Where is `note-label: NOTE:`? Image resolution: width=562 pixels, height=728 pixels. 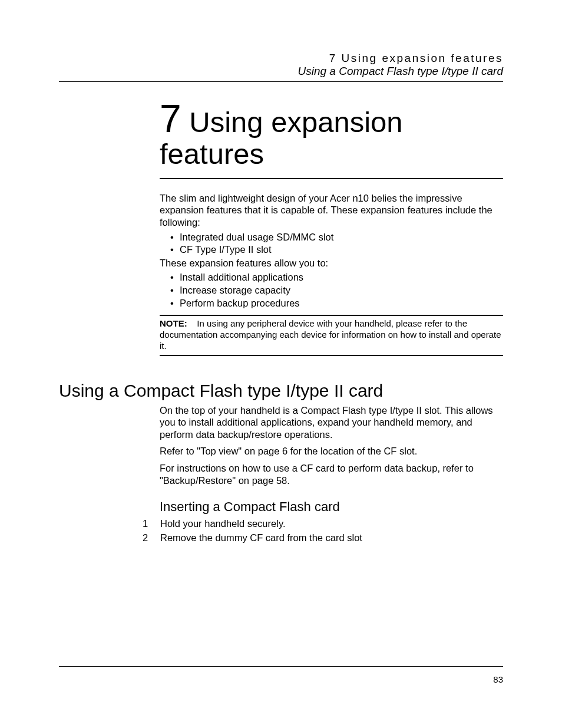
note-label: NOTE: is located at coordinates (173, 323).